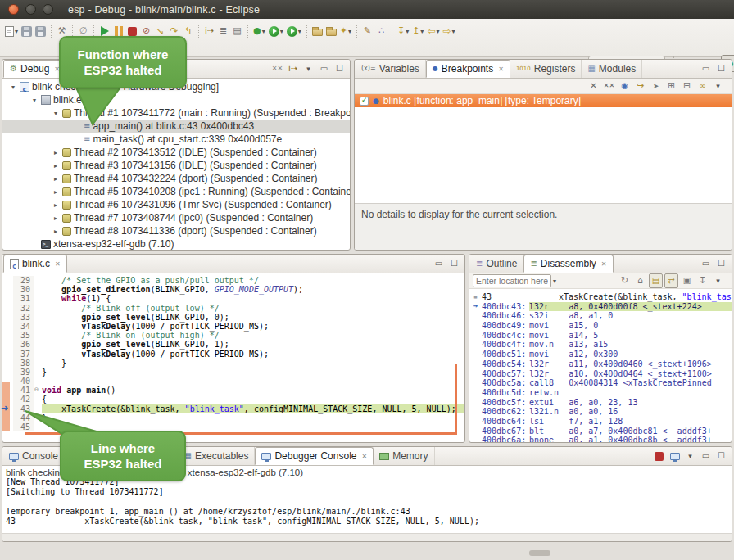 This screenshot has height=560, width=734. Describe the element at coordinates (569, 264) in the screenshot. I see `tab-disassembly: ≣Disassembly✕` at that location.